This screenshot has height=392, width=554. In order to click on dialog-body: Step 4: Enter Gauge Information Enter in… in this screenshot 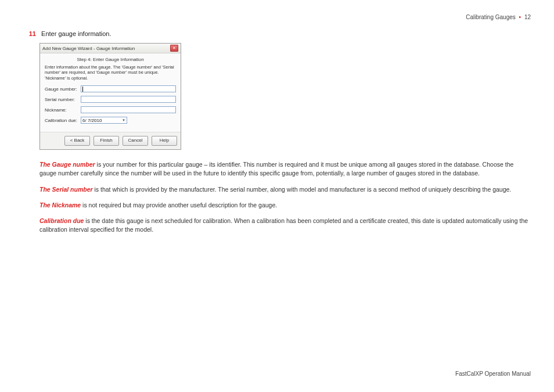, I will do `click(110, 93)`.